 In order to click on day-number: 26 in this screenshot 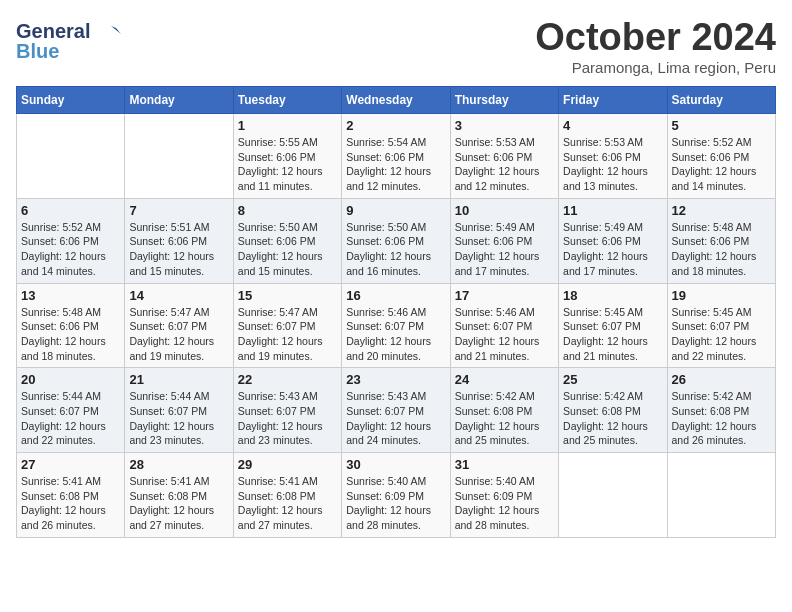, I will do `click(722, 380)`.